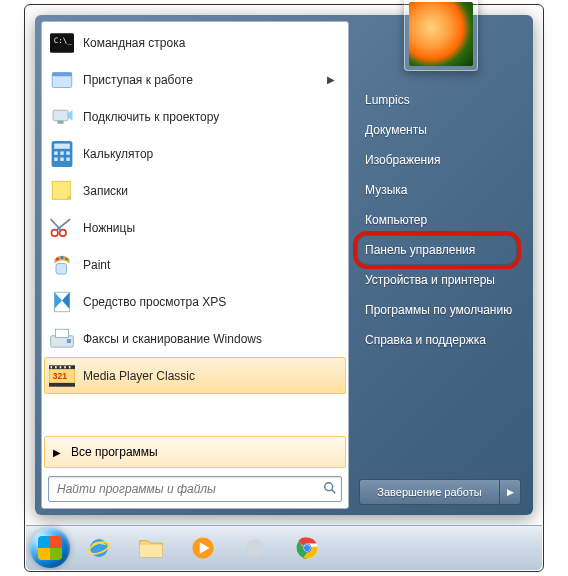 The height and width of the screenshot is (576, 568). What do you see at coordinates (396, 220) in the screenshot?
I see `right-panel-label: Компьютер` at bounding box center [396, 220].